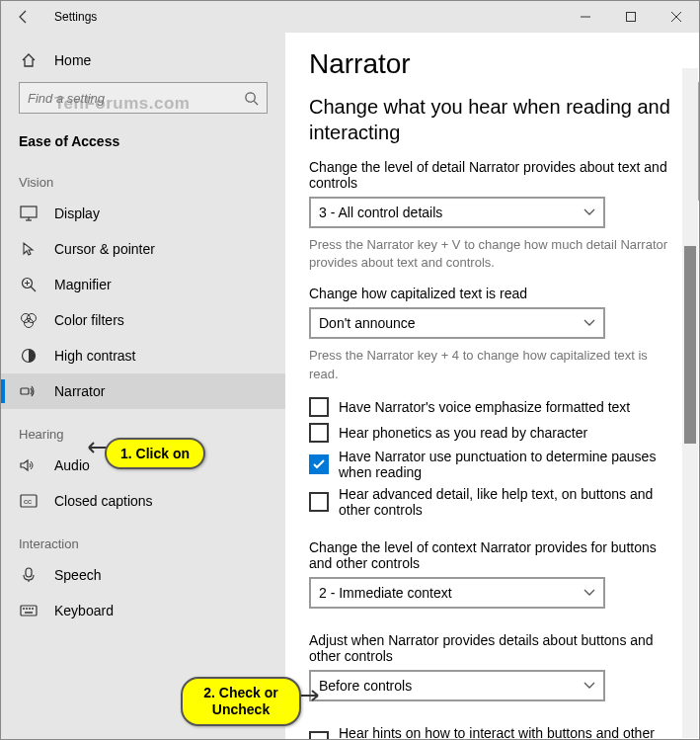  Describe the element at coordinates (136, 99) in the screenshot. I see `search-input` at that location.